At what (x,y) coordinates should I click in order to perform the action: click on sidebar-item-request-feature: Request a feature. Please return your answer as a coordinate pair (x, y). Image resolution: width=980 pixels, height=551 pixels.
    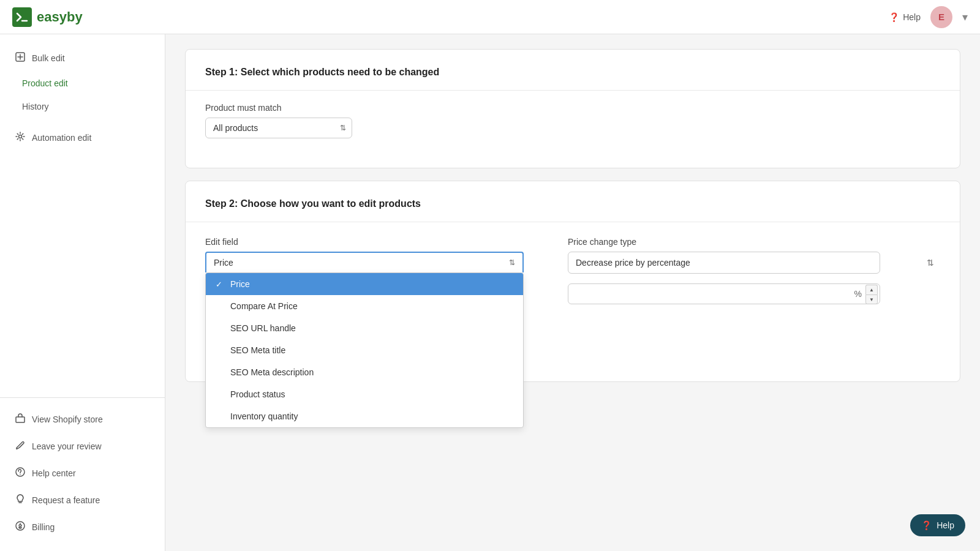
    Looking at the image, I should click on (82, 500).